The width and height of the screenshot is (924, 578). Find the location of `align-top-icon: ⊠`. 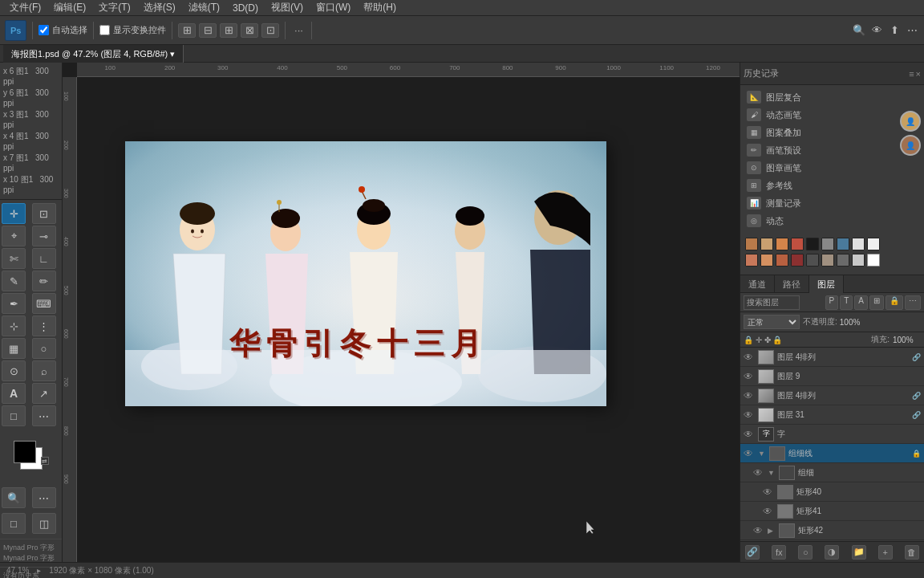

align-top-icon: ⊠ is located at coordinates (249, 31).